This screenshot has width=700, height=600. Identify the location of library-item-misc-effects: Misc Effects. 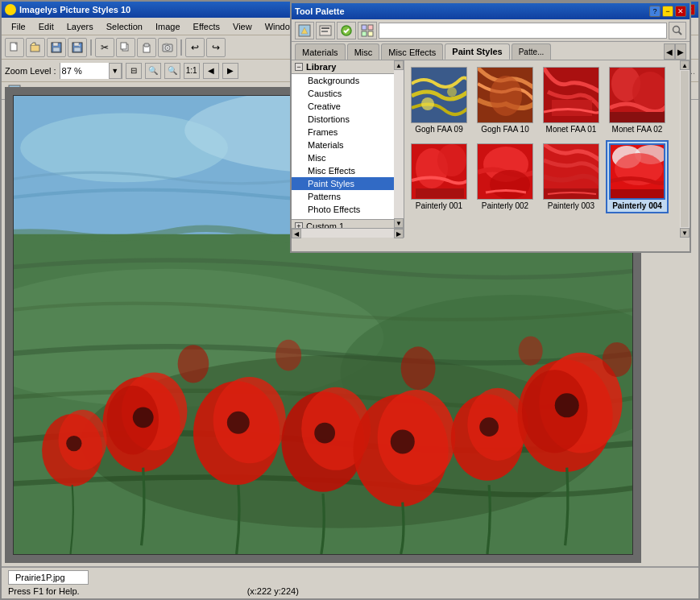
(343, 171).